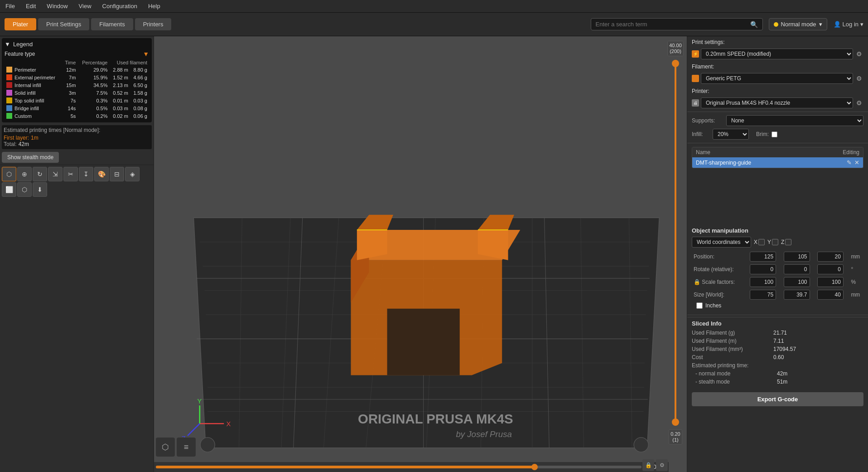 This screenshot has width=868, height=472. Describe the element at coordinates (797, 295) in the screenshot. I see `size-y-input` at that location.